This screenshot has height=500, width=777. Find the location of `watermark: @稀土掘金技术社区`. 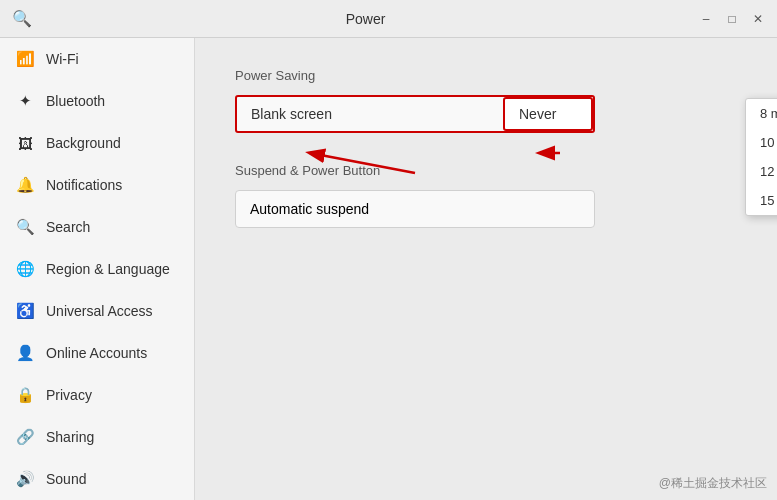

watermark: @稀土掘金技术社区 is located at coordinates (713, 484).